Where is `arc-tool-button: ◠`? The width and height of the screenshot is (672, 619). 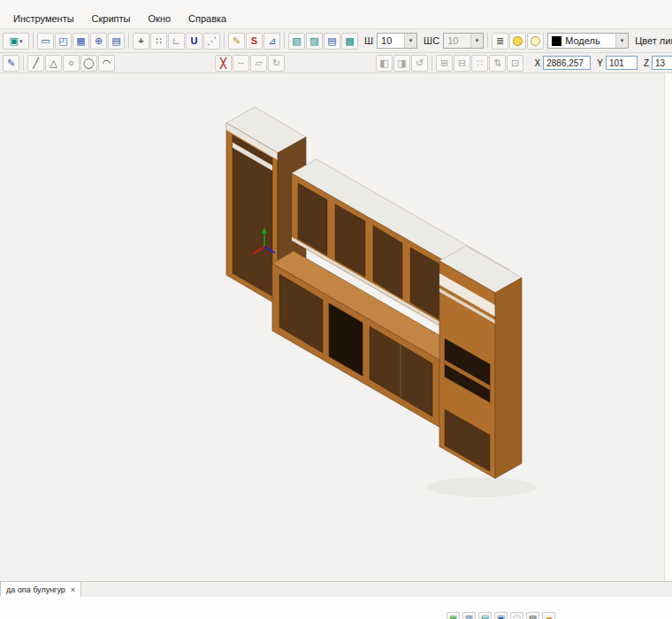
arc-tool-button: ◠ is located at coordinates (106, 64).